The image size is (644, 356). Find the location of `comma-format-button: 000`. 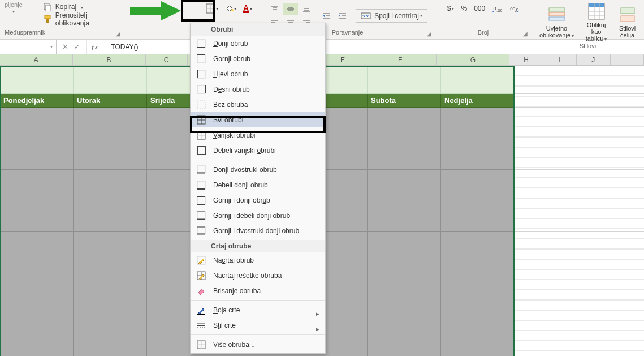

comma-format-button: 000 is located at coordinates (479, 8).